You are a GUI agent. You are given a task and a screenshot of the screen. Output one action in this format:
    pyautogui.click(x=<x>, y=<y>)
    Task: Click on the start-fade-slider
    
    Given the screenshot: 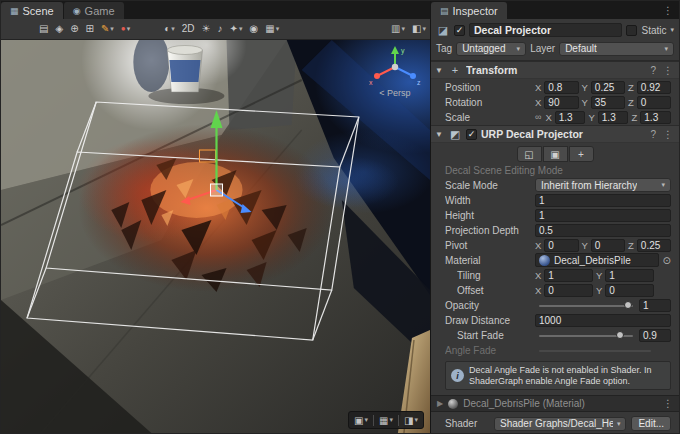 What is the action you would take?
    pyautogui.click(x=586, y=336)
    